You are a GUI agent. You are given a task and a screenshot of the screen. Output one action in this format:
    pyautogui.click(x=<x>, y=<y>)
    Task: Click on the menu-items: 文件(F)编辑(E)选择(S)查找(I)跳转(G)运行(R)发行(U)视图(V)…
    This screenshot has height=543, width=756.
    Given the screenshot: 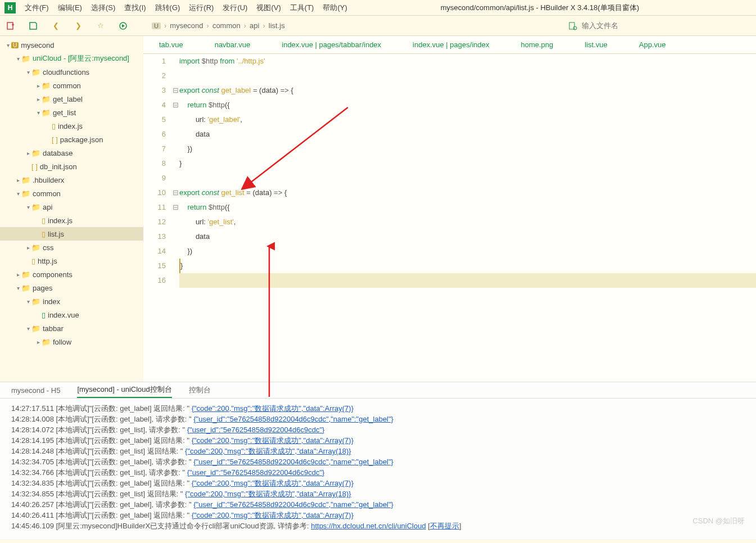 What is the action you would take?
    pyautogui.click(x=186, y=8)
    